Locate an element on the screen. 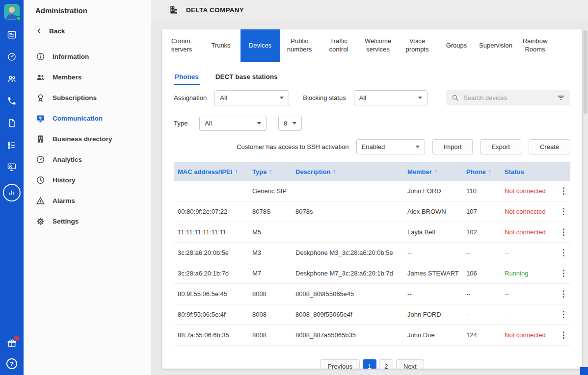 Image resolution: width=588 pixels, height=375 pixels. create-button: Create is located at coordinates (550, 147).